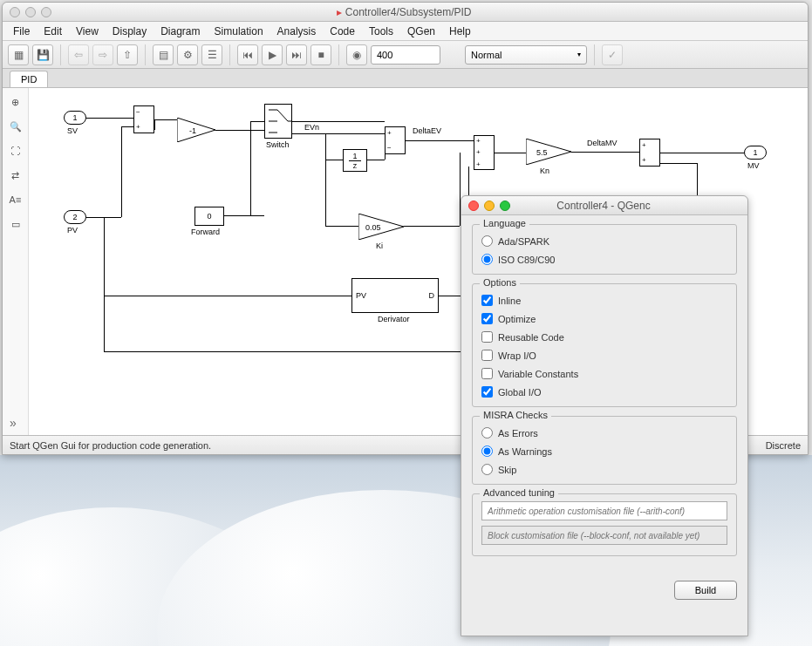 Image resolution: width=812 pixels, height=646 pixels. Describe the element at coordinates (604, 260) in the screenshot. I see `radio-iso-c: ISO C89/C90` at that location.